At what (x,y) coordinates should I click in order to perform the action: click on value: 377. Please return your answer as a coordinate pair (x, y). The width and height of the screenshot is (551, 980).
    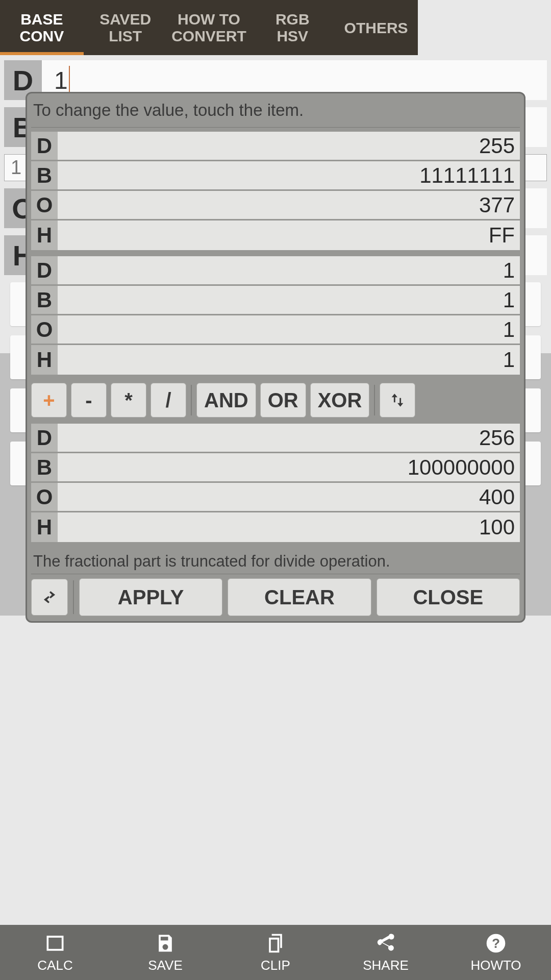
    Looking at the image, I should click on (238, 205).